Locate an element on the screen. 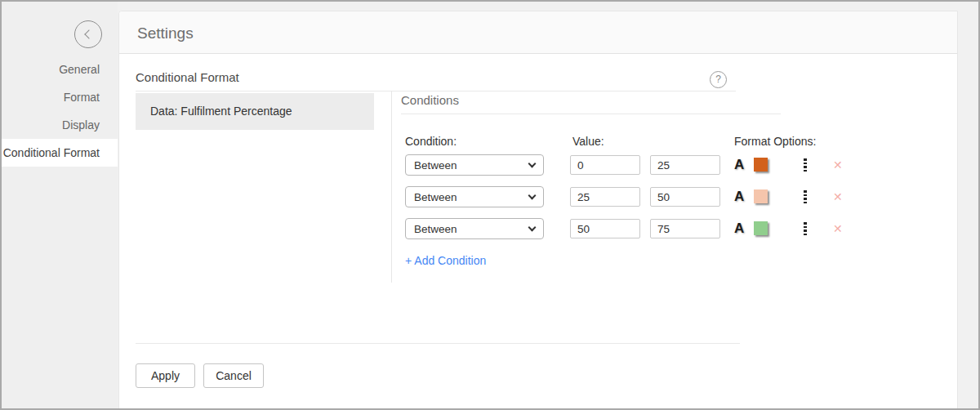 The width and height of the screenshot is (980, 410). sidebar: General Format Display Conditional Forma… is located at coordinates (59, 205).